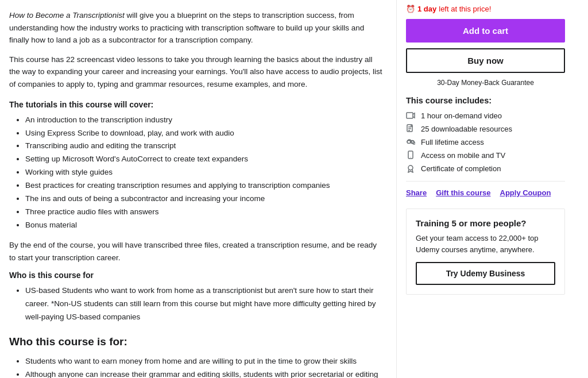 This screenshot has height=378, width=588. What do you see at coordinates (463, 155) in the screenshot?
I see `includes-text-mobile: Access on mobile and TV` at bounding box center [463, 155].